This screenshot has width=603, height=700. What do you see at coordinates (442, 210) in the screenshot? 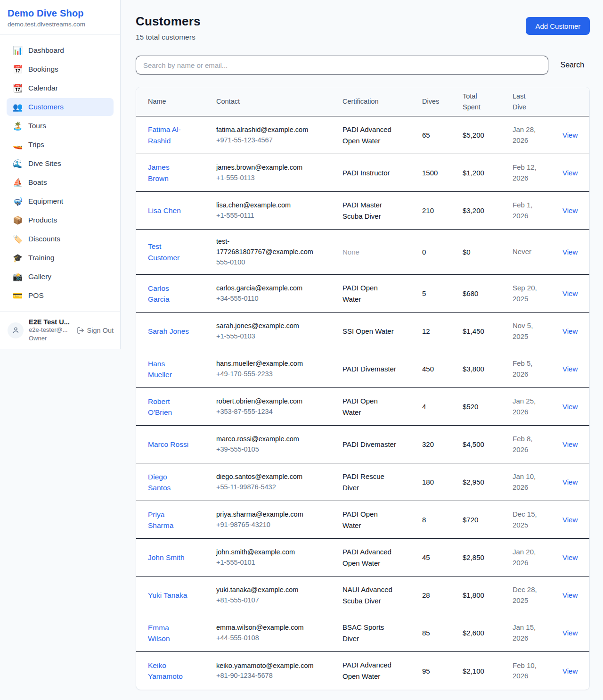
I see `customer-dives: 210` at bounding box center [442, 210].